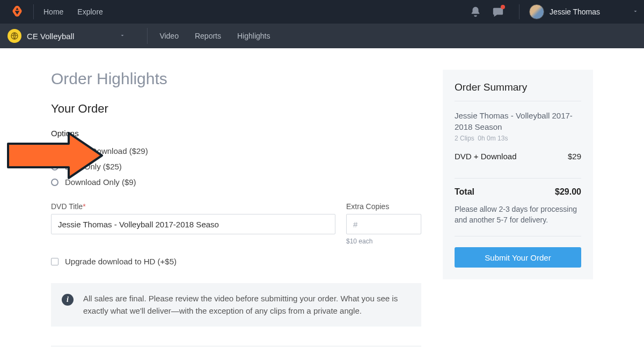  What do you see at coordinates (384, 224) in the screenshot?
I see `extra-copies-input` at bounding box center [384, 224].